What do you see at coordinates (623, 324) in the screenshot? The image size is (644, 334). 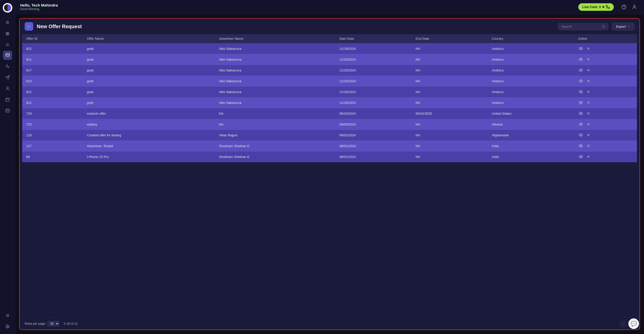 I see `prev-page-button: ‹` at bounding box center [623, 324].